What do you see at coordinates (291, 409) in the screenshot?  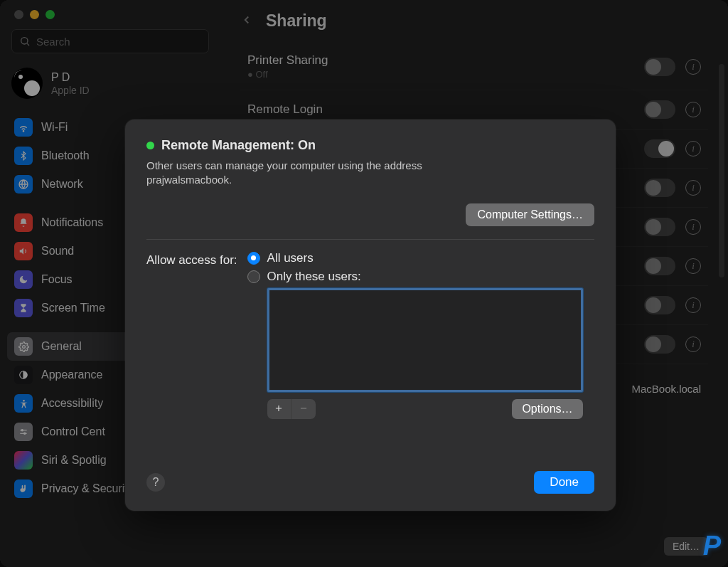 I see `add-remove-group` at bounding box center [291, 409].